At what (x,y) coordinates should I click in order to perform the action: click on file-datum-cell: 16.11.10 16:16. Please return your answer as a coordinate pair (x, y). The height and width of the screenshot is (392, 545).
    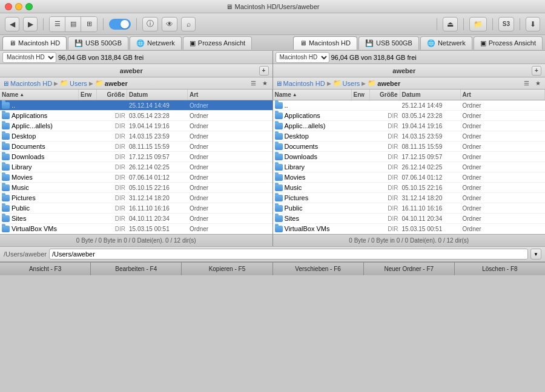
    Looking at the image, I should click on (431, 208).